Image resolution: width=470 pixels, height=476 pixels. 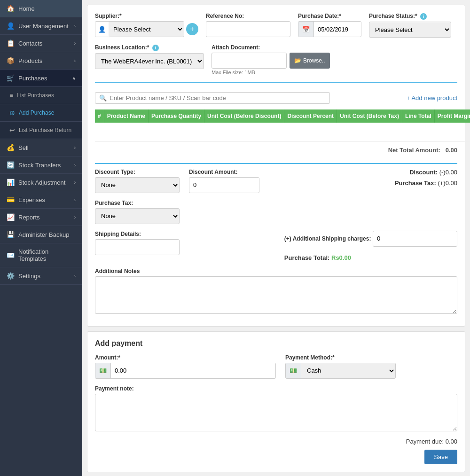 I want to click on additional-notes-textarea, so click(x=276, y=295).